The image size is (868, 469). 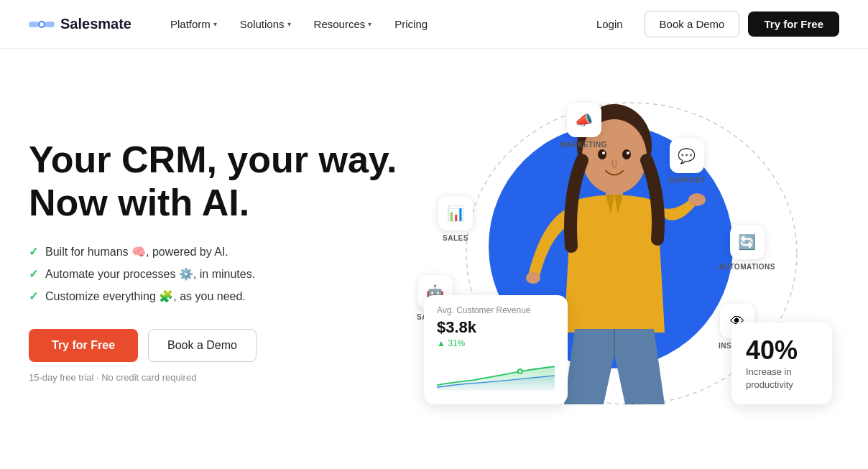 I want to click on revenue-card-value: $3.8k, so click(x=496, y=328).